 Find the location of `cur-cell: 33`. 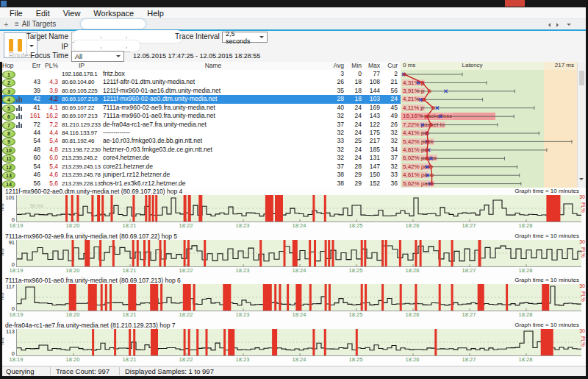

cur-cell: 33 is located at coordinates (389, 175).